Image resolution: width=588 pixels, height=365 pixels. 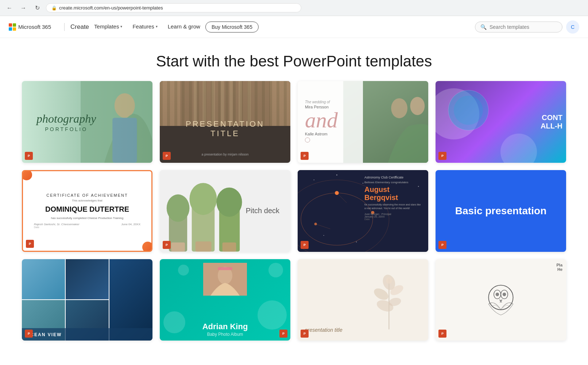 I want to click on basic-title: Basic presentation, so click(x=501, y=211).